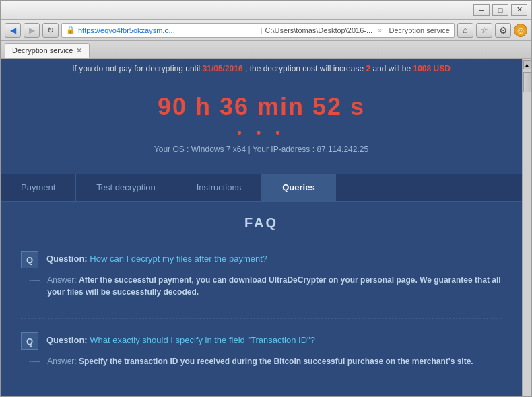 The image size is (532, 397). What do you see at coordinates (126, 187) in the screenshot?
I see `tab-test-decryption: Test decryption` at bounding box center [126, 187].